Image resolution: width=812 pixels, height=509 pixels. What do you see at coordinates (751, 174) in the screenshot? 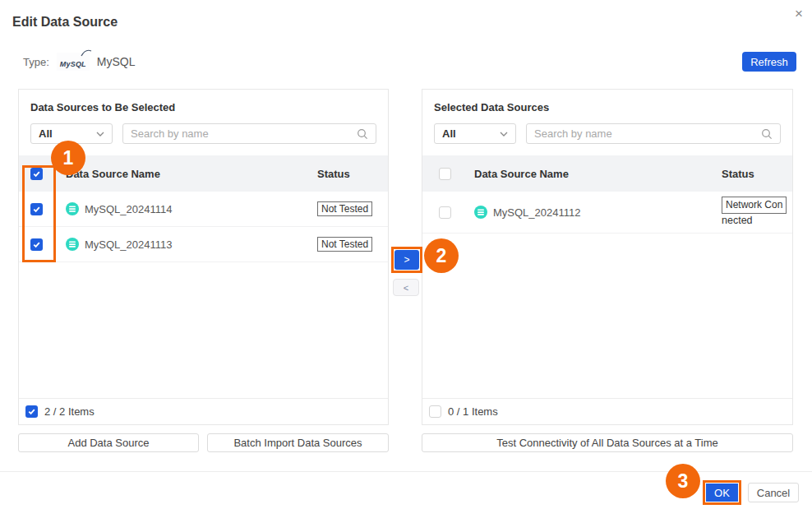
I see `right-col-status: Status` at bounding box center [751, 174].